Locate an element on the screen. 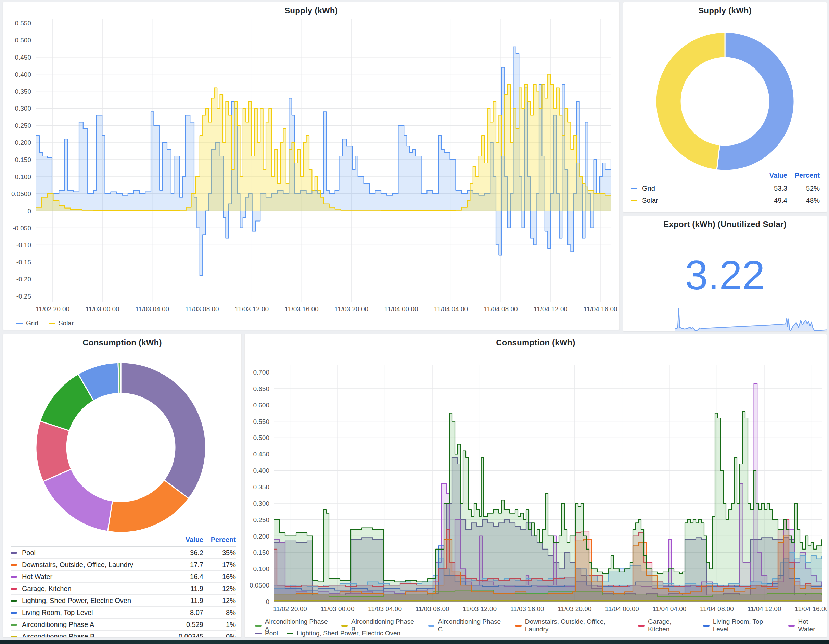  svg-text: 0.550 is located at coordinates (261, 421).